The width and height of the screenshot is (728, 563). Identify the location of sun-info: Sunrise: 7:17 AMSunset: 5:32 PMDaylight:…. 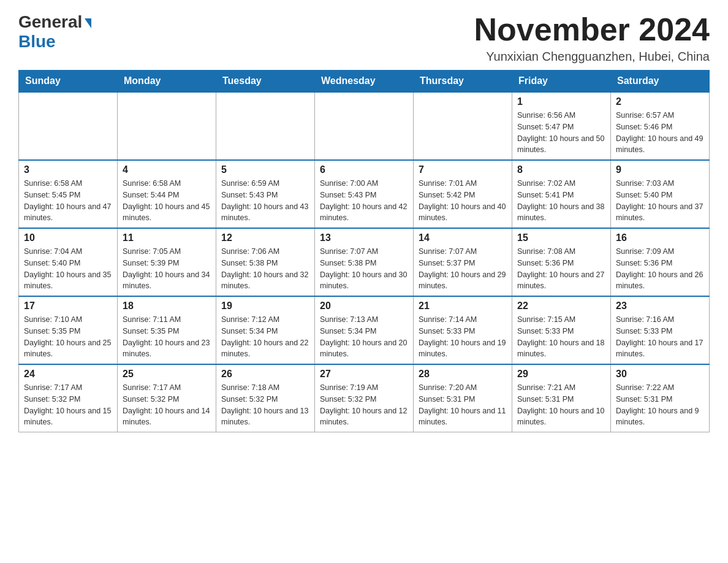
(68, 405).